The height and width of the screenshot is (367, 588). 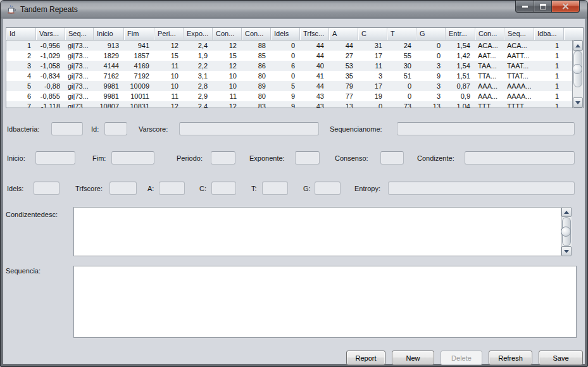 I want to click on table-cell: 1,54, so click(x=461, y=66).